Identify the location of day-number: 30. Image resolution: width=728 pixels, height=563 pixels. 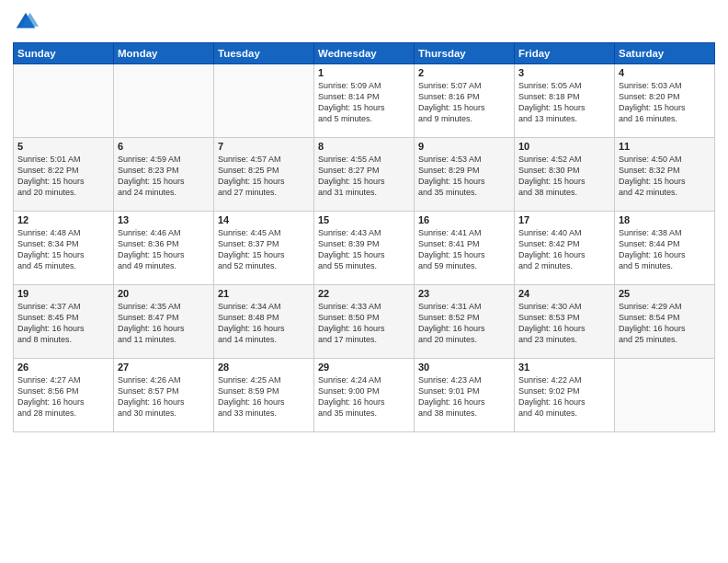
(464, 367).